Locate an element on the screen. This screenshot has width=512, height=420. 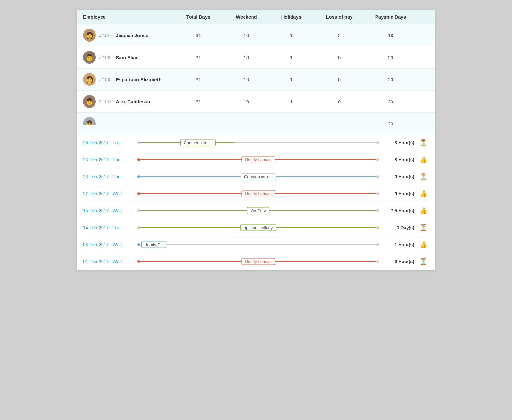
timeline-hours: 0 Hour(s) is located at coordinates (398, 177).